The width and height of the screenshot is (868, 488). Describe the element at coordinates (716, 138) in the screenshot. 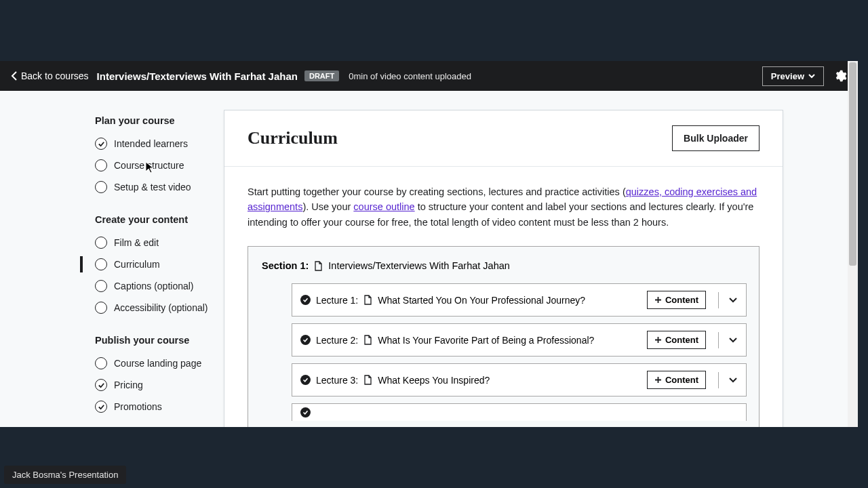

I see `bulk-uploader-button: Bulk Uploader` at that location.